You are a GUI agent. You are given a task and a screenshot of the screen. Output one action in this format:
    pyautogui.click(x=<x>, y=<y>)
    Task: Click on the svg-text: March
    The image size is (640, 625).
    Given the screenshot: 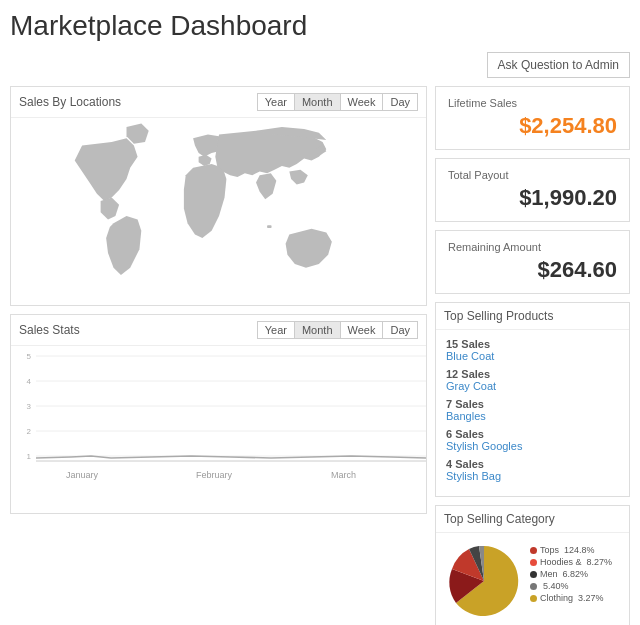 What is the action you would take?
    pyautogui.click(x=344, y=475)
    